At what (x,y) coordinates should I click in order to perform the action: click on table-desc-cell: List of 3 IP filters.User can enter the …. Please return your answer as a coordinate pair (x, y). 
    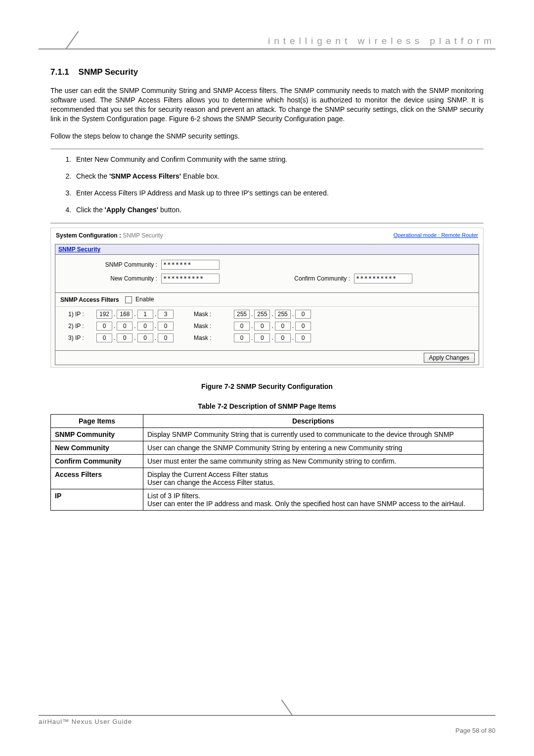
    Looking at the image, I should click on (313, 500).